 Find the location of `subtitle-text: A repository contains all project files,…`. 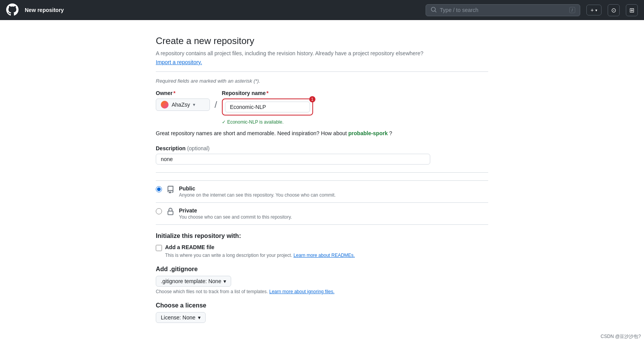

subtitle-text: A repository contains all project files,… is located at coordinates (322, 53).